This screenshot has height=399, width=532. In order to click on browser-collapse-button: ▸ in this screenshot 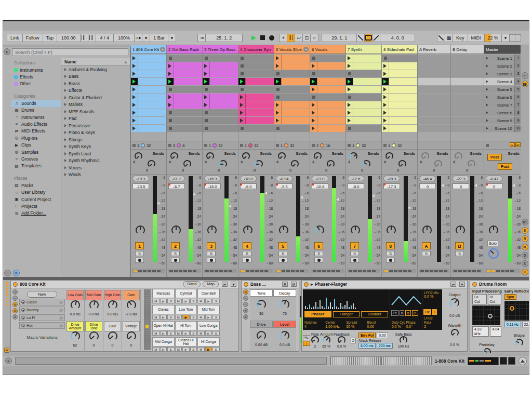, I will do `click(7, 52)`.